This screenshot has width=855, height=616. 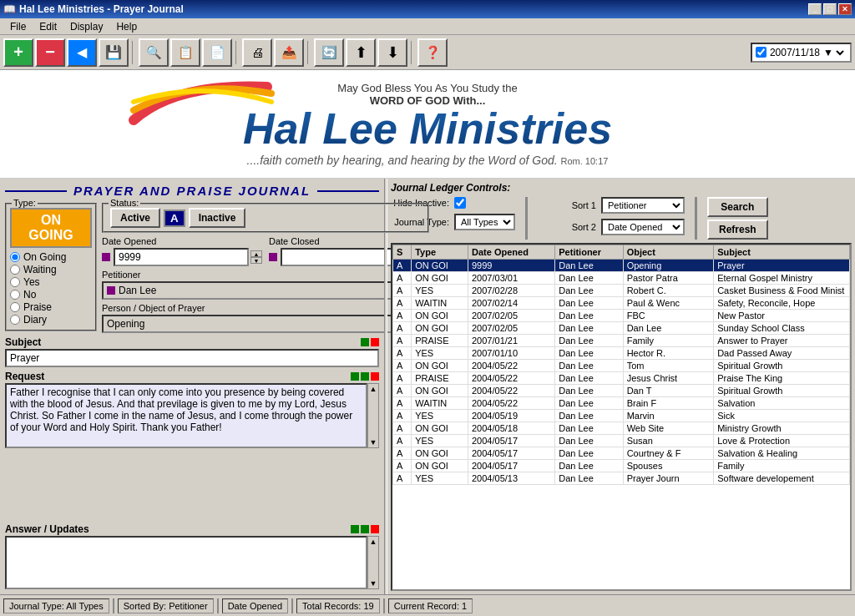 I want to click on table-row: APRAISE2004/05/22Dan LeeJesus ChristPrai…, so click(x=621, y=379).